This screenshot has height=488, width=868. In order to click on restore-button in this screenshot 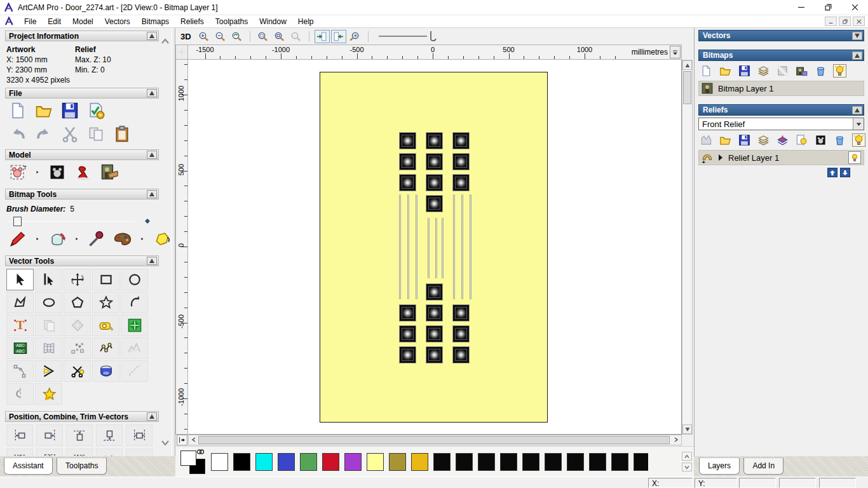, I will do `click(828, 8)`.